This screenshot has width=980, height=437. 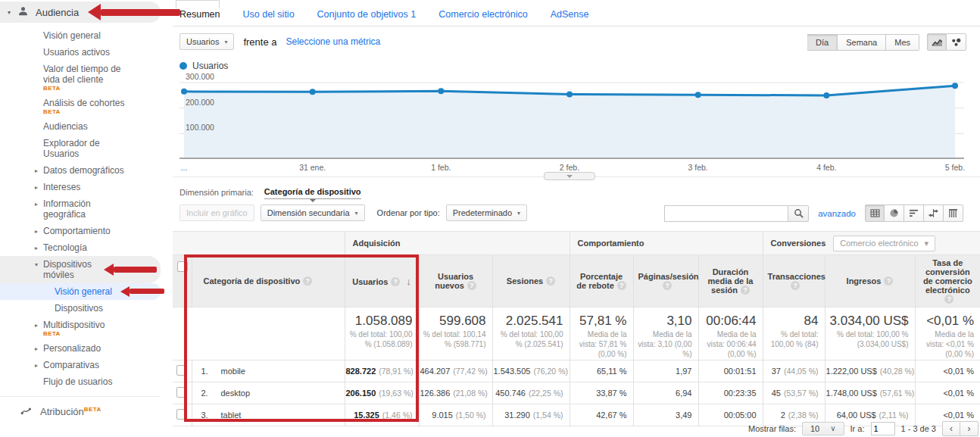 I want to click on column-header-transactions: Transacciones?, so click(x=794, y=282).